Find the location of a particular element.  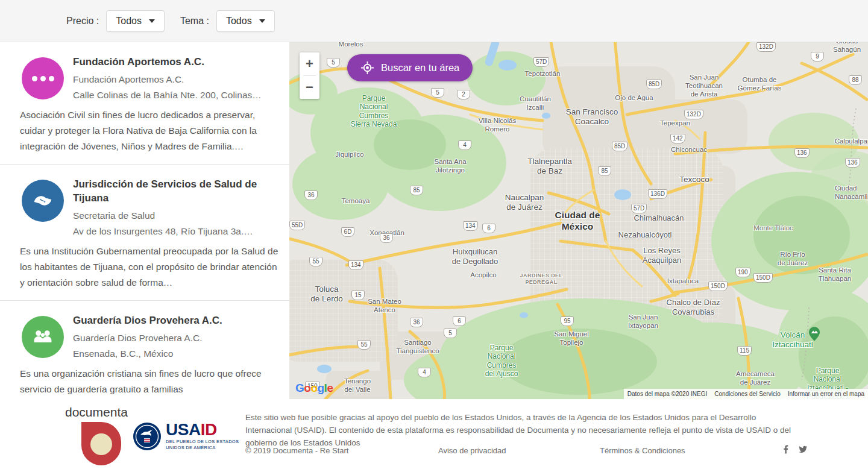

map-label: Santa Rita Tlahuapan is located at coordinates (835, 275).